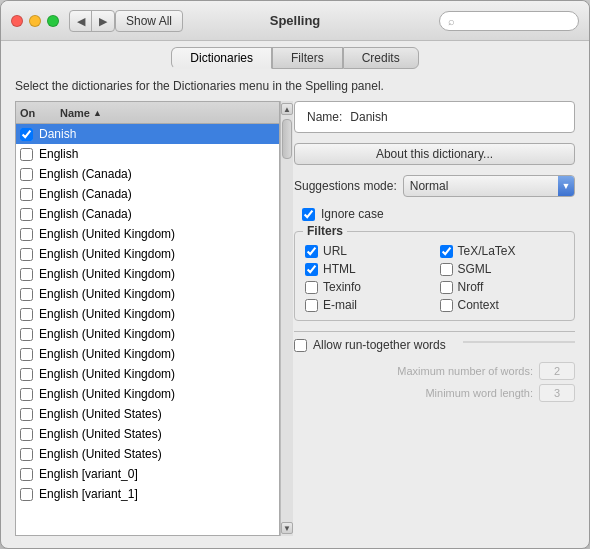 This screenshot has height=549, width=590. What do you see at coordinates (446, 270) in the screenshot?
I see `filter-checkbox-sgml` at bounding box center [446, 270].